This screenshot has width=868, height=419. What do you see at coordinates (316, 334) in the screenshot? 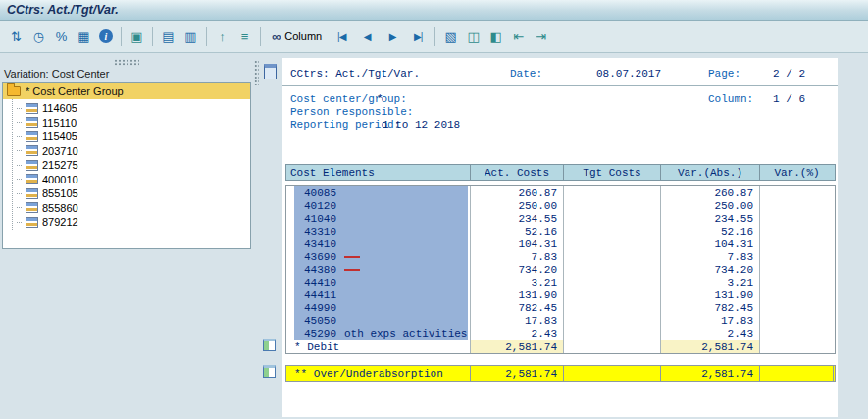
I see `cost-element-number: 45290` at bounding box center [316, 334].